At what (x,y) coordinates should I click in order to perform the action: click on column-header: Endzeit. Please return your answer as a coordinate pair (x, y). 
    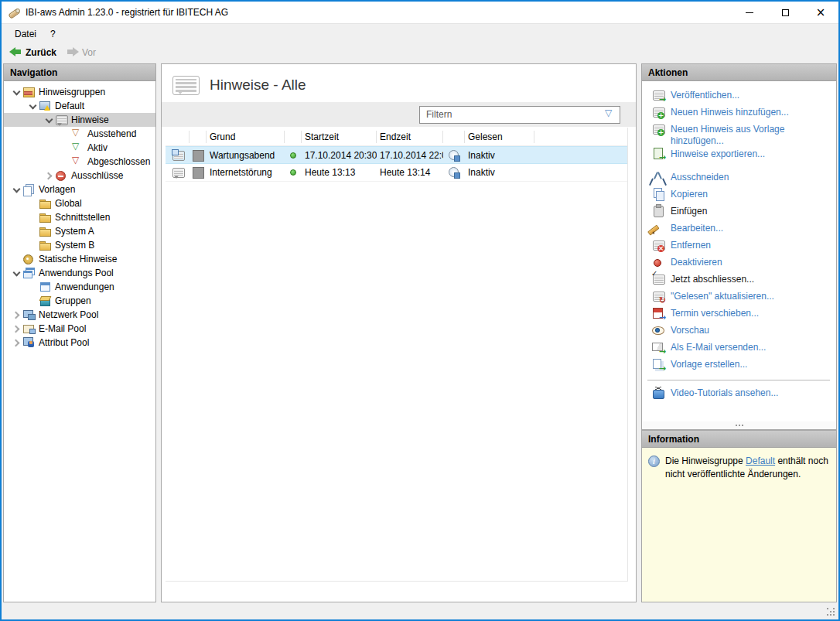
    Looking at the image, I should click on (410, 137).